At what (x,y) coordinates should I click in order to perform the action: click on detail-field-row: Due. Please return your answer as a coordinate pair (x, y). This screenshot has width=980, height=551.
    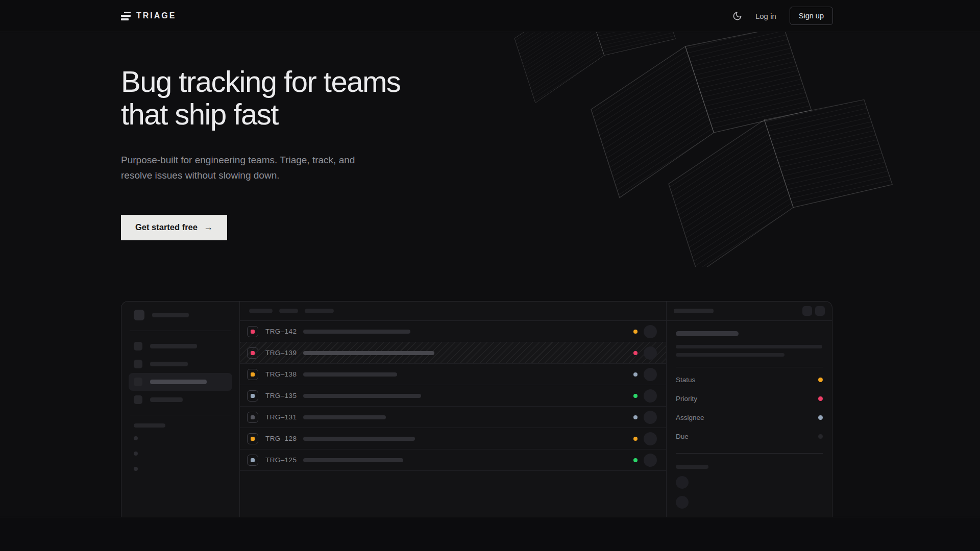
    Looking at the image, I should click on (749, 437).